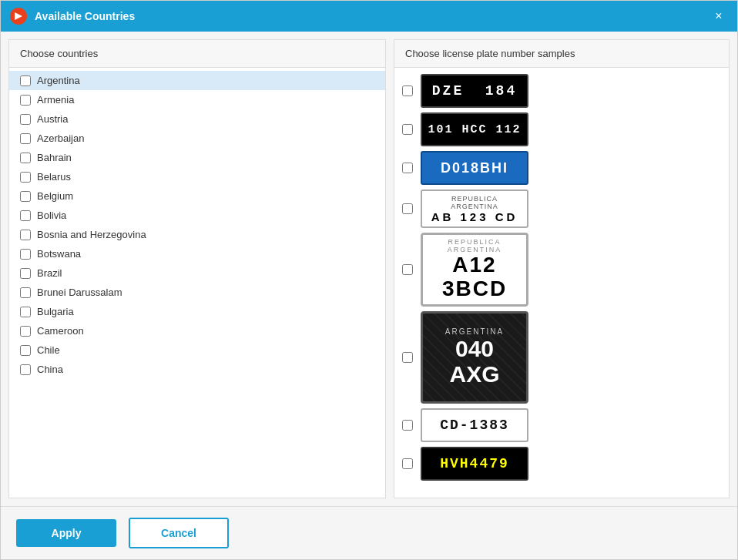 The width and height of the screenshot is (738, 560). Describe the element at coordinates (562, 209) in the screenshot. I see `plate-item-p4: REPUBLICA ARGENTINAAB 123 CD` at that location.